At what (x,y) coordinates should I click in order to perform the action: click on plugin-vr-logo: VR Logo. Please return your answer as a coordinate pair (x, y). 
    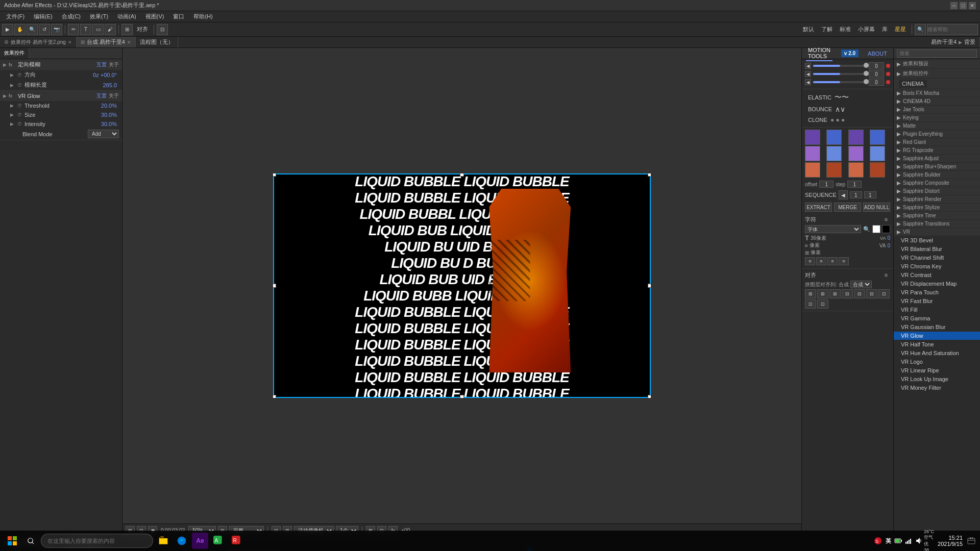
    Looking at the image, I should click on (937, 362).